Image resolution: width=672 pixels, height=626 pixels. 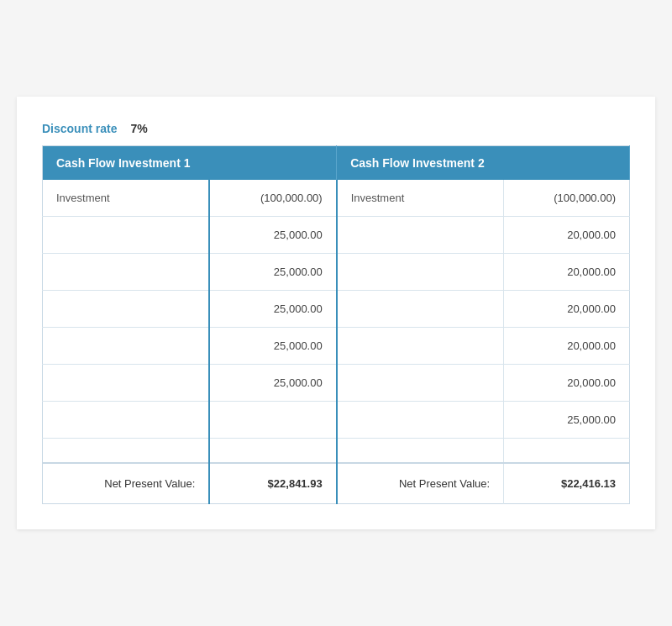 What do you see at coordinates (484, 163) in the screenshot?
I see `col2-header: Cash Flow Investment 2` at bounding box center [484, 163].